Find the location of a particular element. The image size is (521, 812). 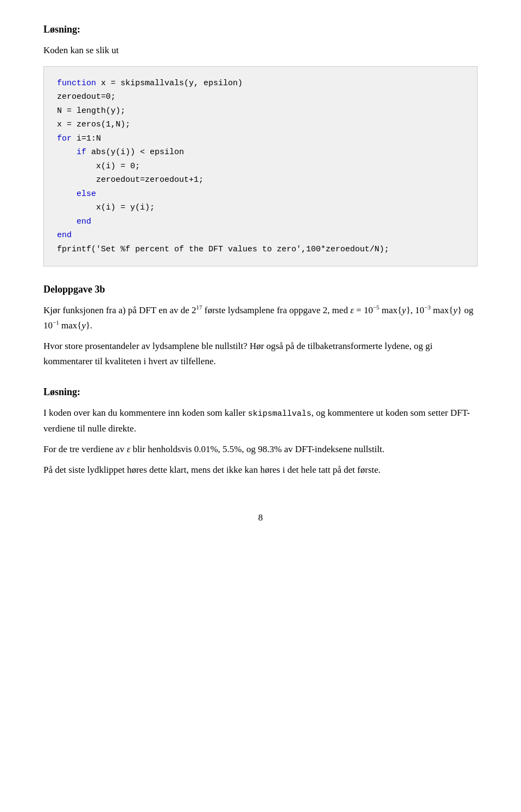

code-line3: N = length(y); is located at coordinates (91, 111).